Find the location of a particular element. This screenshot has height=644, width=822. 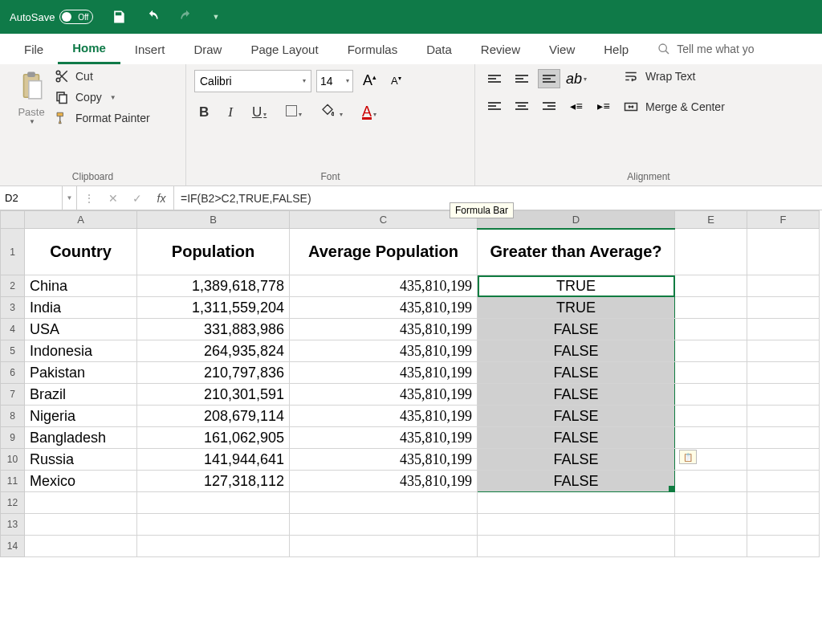

name-box-dropdown: ▼ is located at coordinates (70, 198).